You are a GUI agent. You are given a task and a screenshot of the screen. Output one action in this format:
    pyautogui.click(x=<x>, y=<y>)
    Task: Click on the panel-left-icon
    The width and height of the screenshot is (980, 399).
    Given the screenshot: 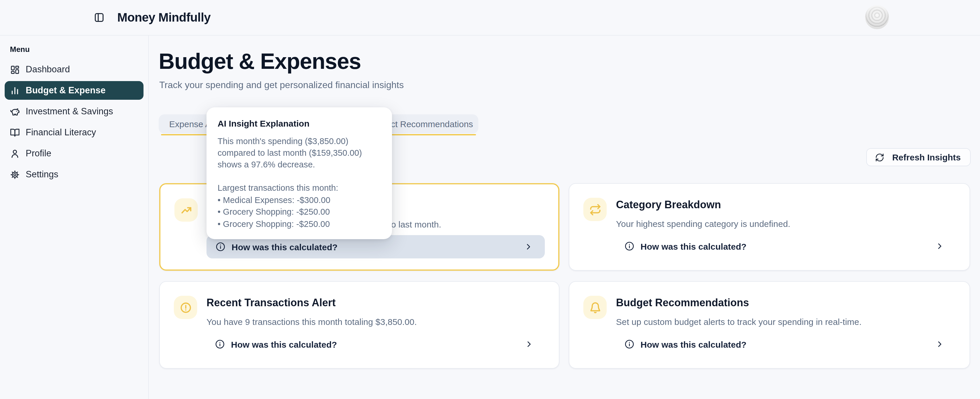 What is the action you would take?
    pyautogui.click(x=99, y=17)
    